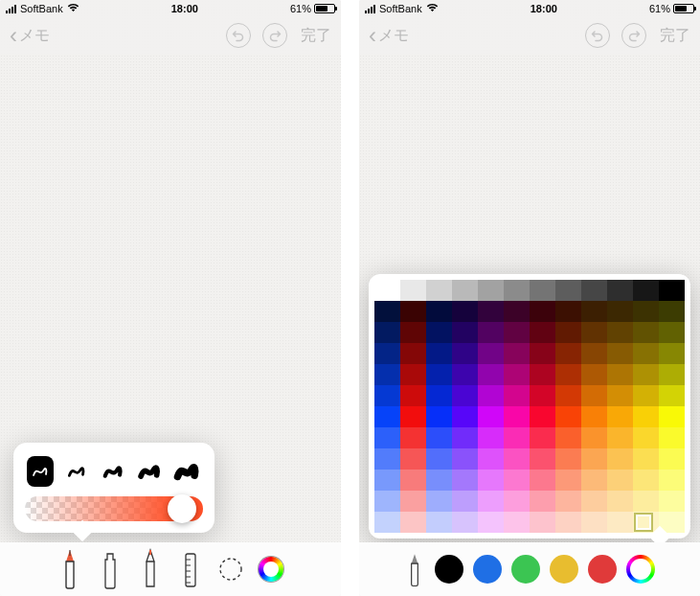  I want to click on redo-button, so click(275, 35).